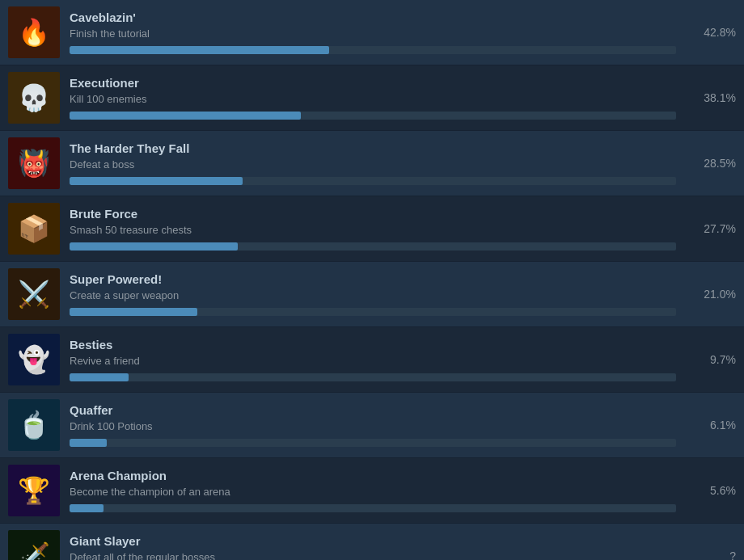  What do you see at coordinates (374, 296) in the screenshot?
I see `achievement-desc-super-powered: Create a super weapon` at bounding box center [374, 296].